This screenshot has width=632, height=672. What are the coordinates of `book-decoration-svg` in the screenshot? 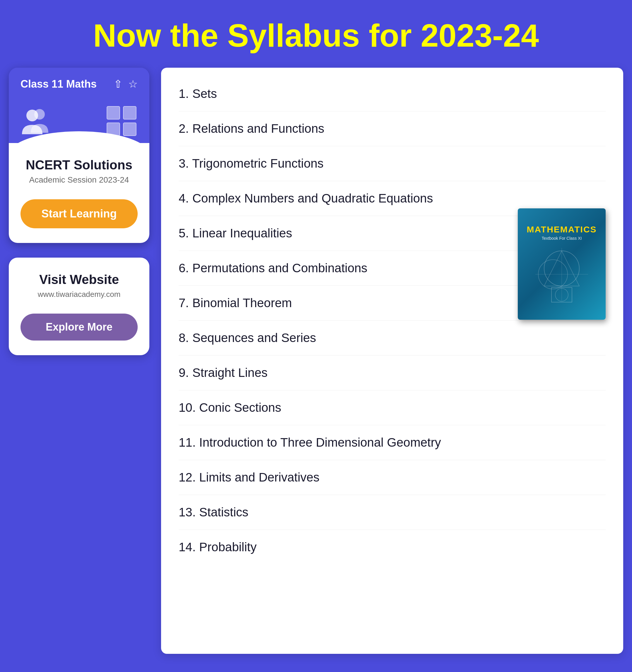 It's located at (562, 274).